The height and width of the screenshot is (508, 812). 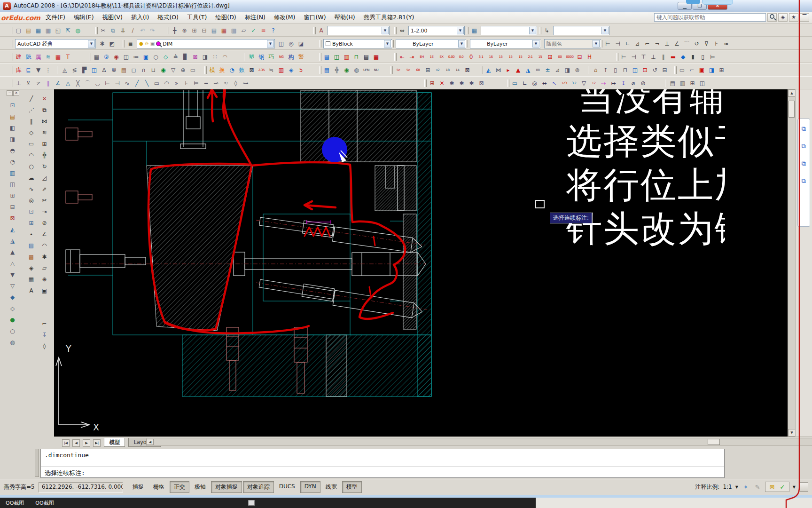 What do you see at coordinates (261, 71) in the screenshot?
I see `toolbar-icon: 2.35` at bounding box center [261, 71].